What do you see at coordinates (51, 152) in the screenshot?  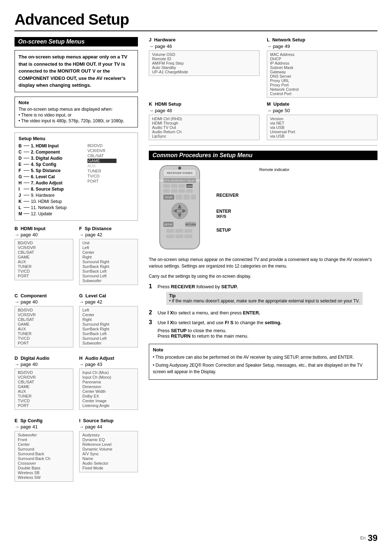 I see `menu-item-c: C 2. Component` at bounding box center [51, 152].